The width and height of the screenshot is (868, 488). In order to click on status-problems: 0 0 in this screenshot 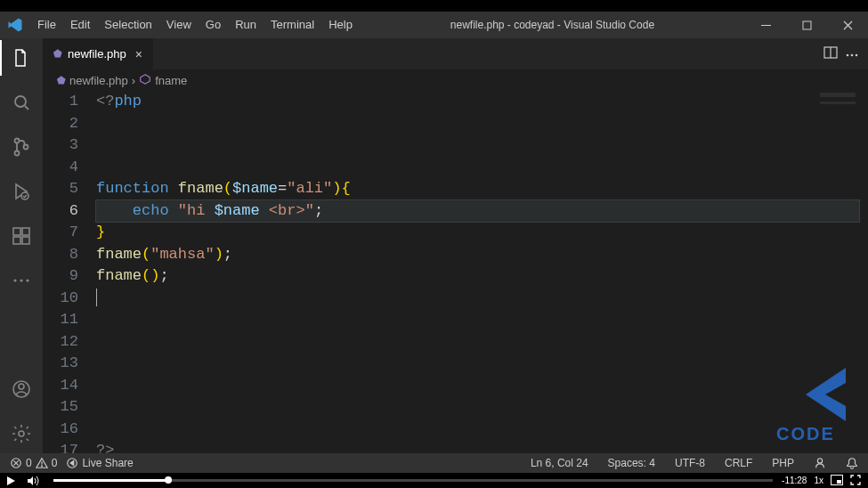, I will do `click(34, 463)`.